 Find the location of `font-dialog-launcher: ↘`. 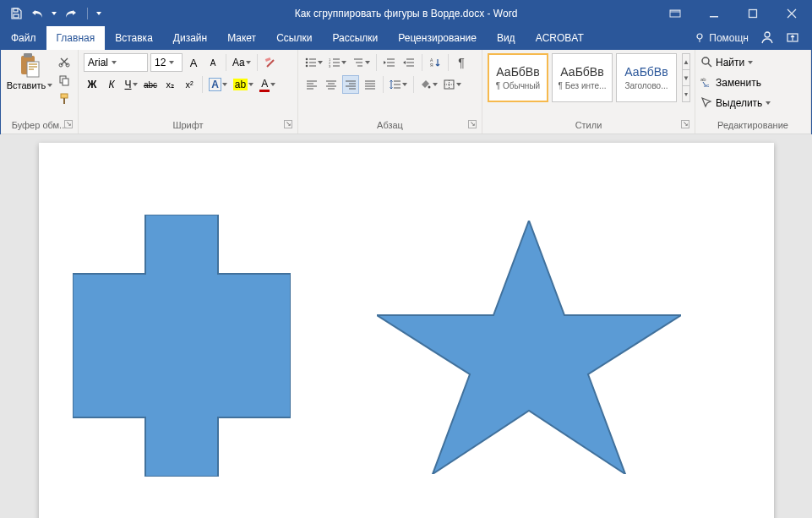

font-dialog-launcher: ↘ is located at coordinates (288, 124).